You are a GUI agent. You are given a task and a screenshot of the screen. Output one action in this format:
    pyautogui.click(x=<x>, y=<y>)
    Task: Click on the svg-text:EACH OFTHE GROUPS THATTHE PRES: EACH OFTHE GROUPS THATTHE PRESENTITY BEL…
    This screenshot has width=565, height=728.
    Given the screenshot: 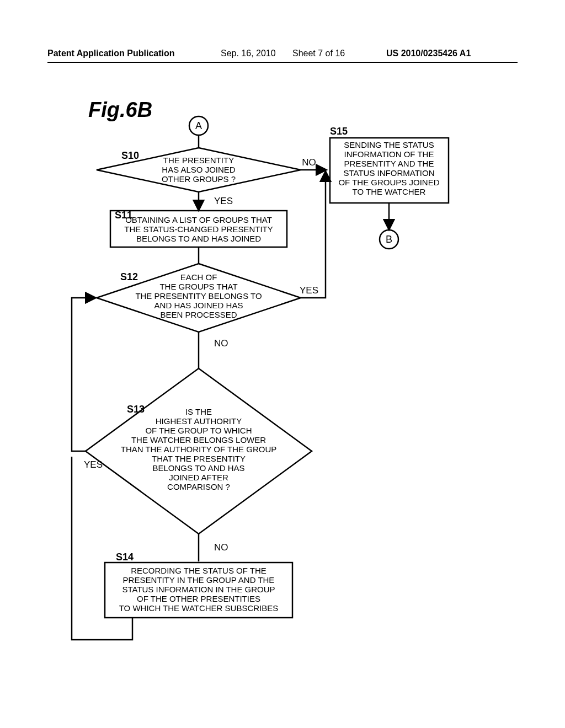 What is the action you would take?
    pyautogui.click(x=199, y=296)
    